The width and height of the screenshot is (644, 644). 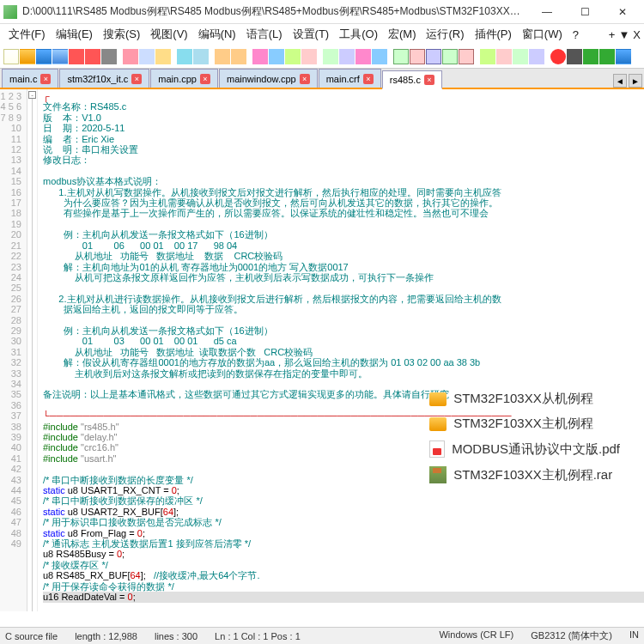 What do you see at coordinates (185, 57) in the screenshot?
I see `undo-icon` at bounding box center [185, 57].